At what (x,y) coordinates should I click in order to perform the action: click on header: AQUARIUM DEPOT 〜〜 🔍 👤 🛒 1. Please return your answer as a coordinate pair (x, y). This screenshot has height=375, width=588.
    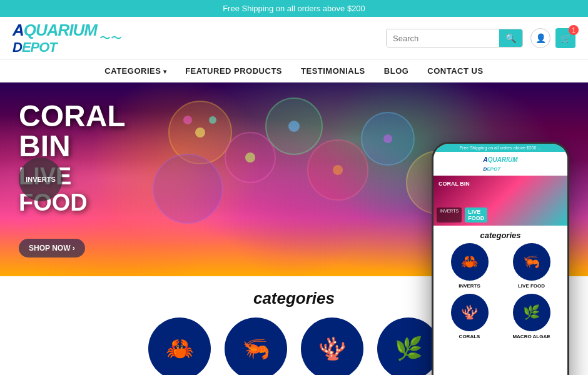
    Looking at the image, I should click on (294, 39).